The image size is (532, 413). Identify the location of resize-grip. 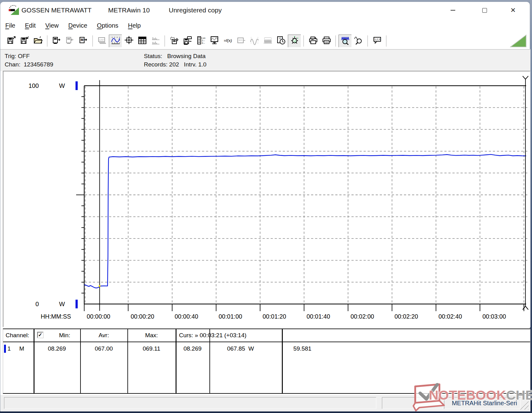
(524, 405).